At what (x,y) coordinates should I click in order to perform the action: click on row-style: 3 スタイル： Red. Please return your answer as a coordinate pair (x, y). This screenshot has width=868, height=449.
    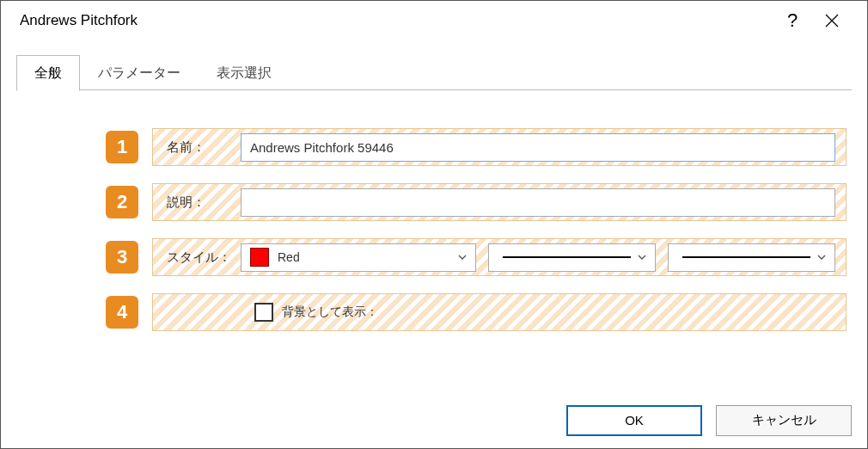
    Looking at the image, I should click on (434, 257).